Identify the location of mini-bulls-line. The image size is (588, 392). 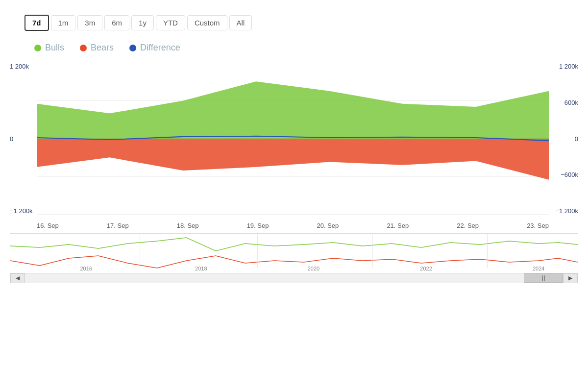
(294, 244).